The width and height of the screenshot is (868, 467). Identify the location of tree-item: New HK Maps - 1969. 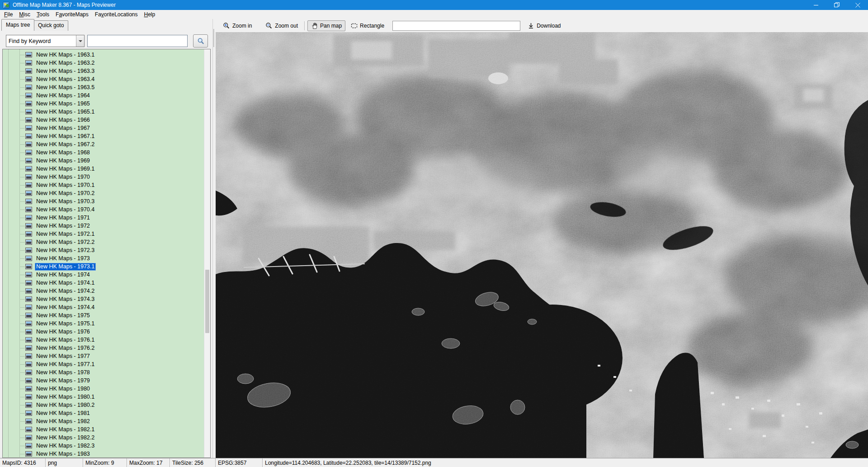
(103, 161).